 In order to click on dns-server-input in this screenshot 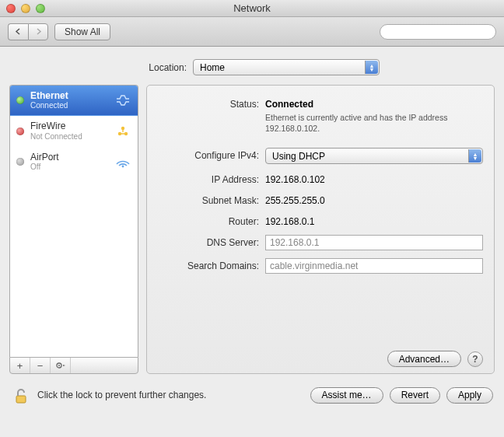, I will do `click(374, 243)`.